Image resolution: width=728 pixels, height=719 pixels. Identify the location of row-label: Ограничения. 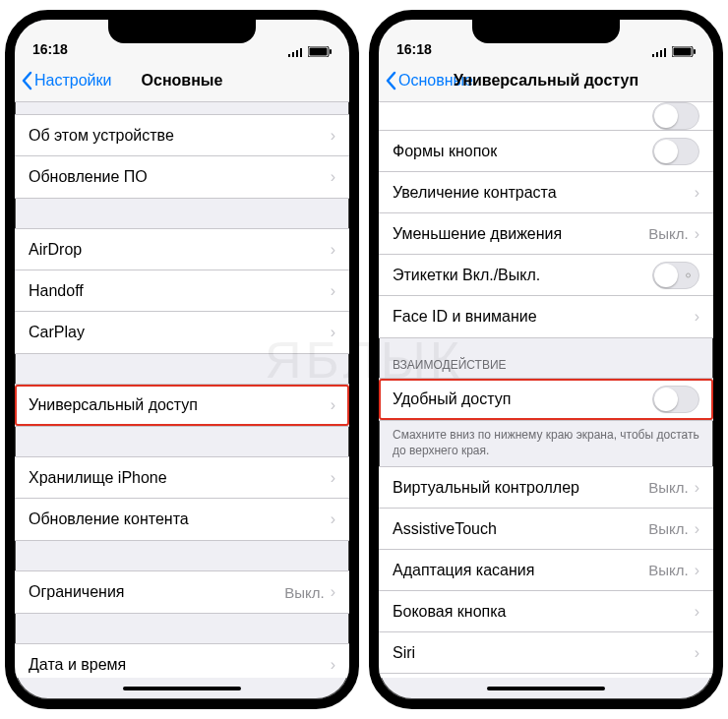
(156, 592).